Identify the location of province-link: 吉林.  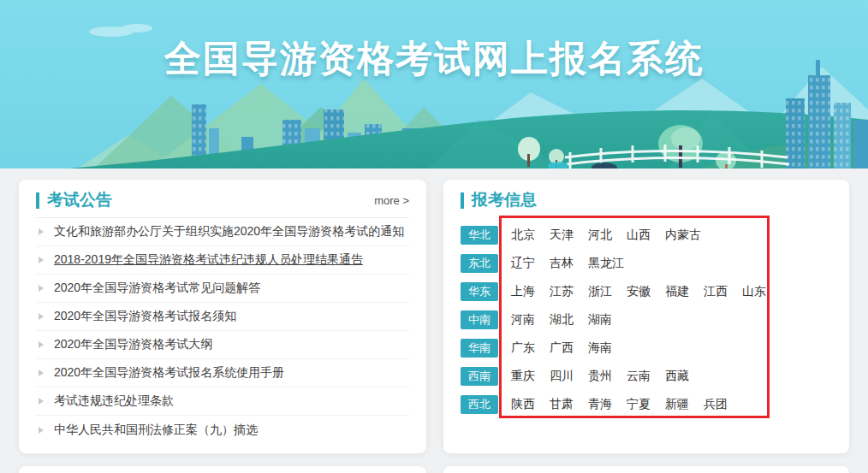
(568, 263).